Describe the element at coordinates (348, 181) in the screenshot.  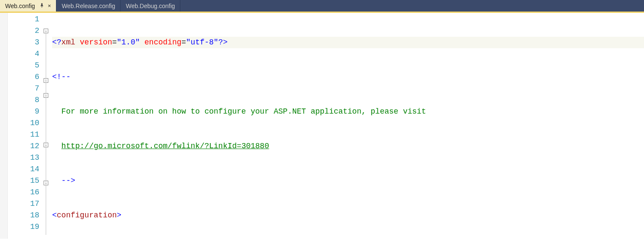
I see `code-line: -->` at that location.